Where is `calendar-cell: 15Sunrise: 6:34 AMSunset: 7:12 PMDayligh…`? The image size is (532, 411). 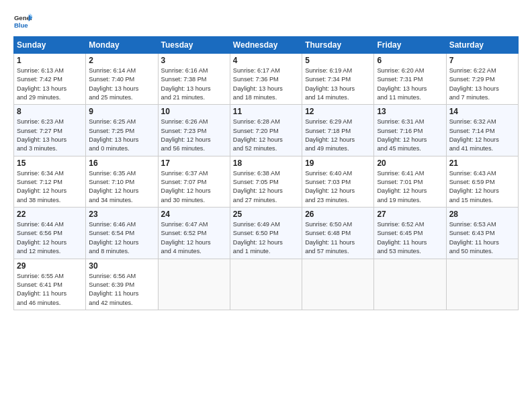 calendar-cell: 15Sunrise: 6:34 AMSunset: 7:12 PMDayligh… is located at coordinates (50, 181).